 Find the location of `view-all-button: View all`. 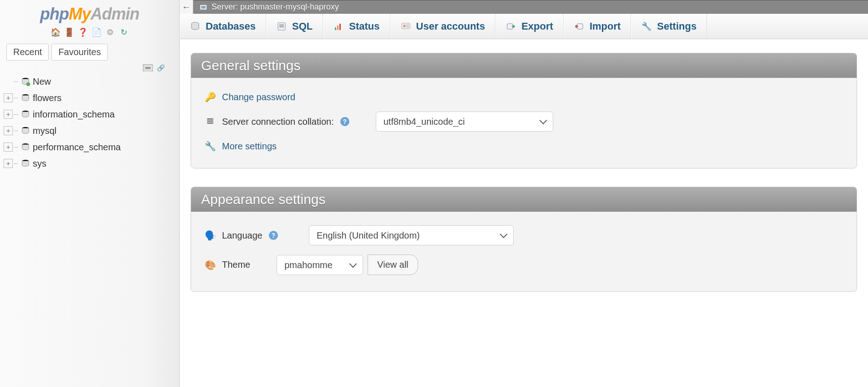

view-all-button: View all is located at coordinates (393, 265).